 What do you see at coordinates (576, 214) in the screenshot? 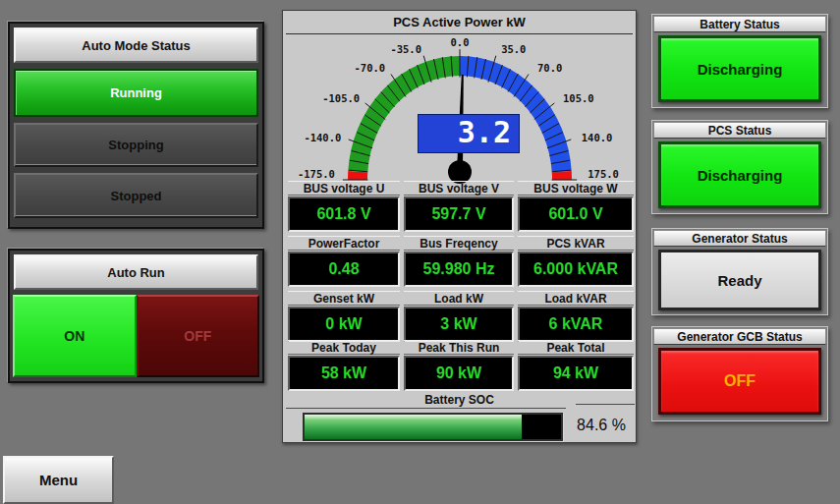
I see `meter-value-display: 601.0 V` at bounding box center [576, 214].